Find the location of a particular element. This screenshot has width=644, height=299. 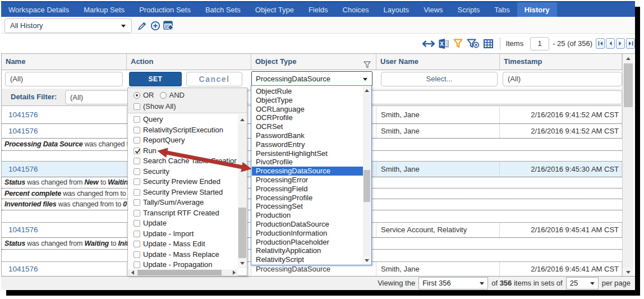

object-type-option-relativityapplication: RelativityApplication is located at coordinates (307, 251).